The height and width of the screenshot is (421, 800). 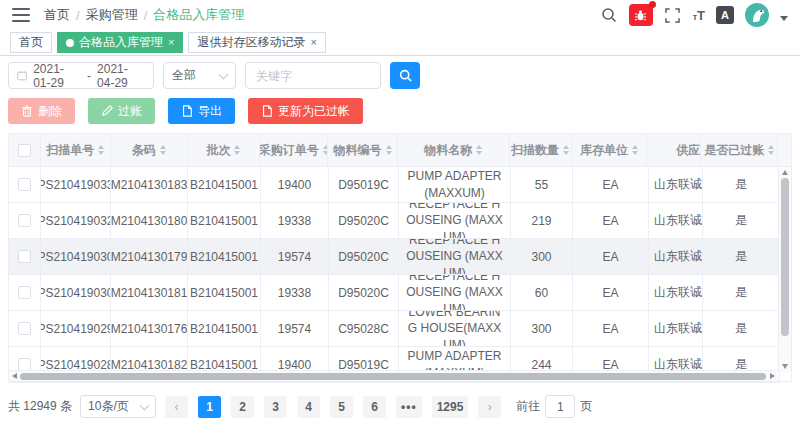 What do you see at coordinates (363, 150) in the screenshot?
I see `col-material-no: 物料编号` at bounding box center [363, 150].